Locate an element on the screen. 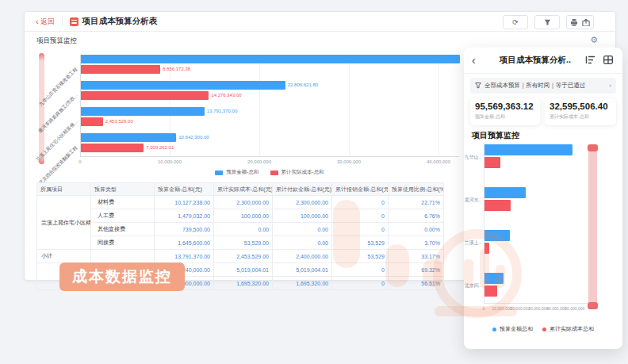 The width and height of the screenshot is (628, 364). value-cell: 6.76% is located at coordinates (416, 216).